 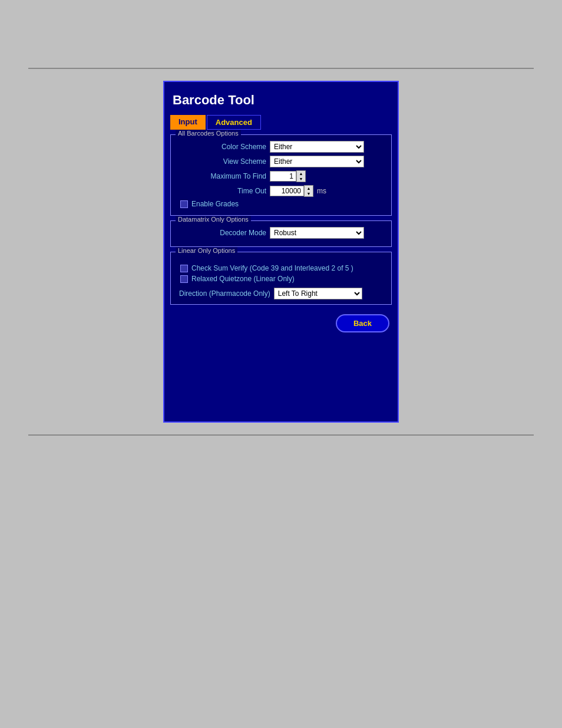 I want to click on title-bar: Barcode Tool, so click(x=281, y=101).